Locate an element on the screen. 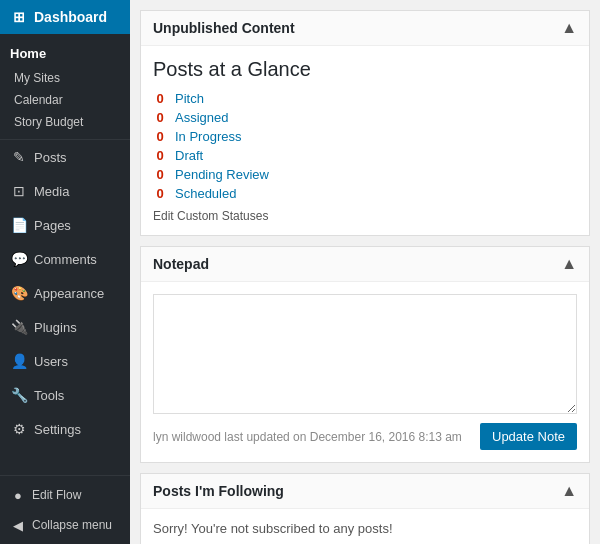  notepad-meta: lyn wildwood last updated on December 16… is located at coordinates (308, 437).